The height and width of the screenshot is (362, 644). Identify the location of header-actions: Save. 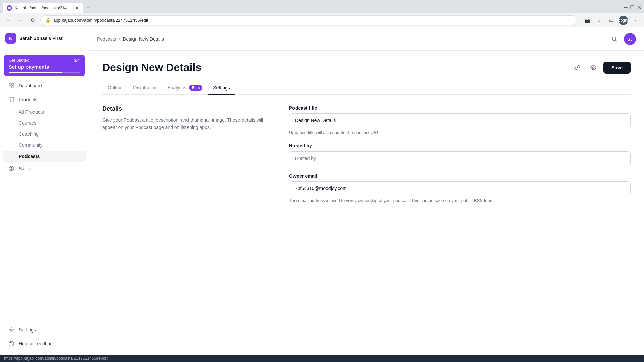
(601, 68).